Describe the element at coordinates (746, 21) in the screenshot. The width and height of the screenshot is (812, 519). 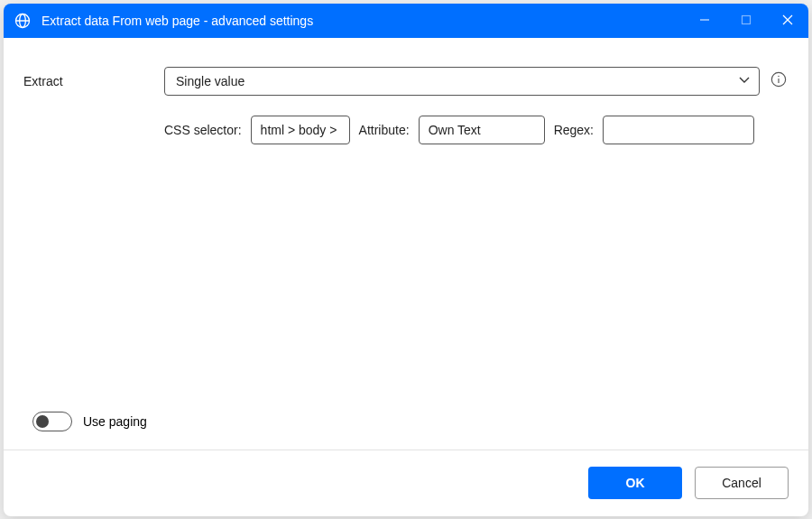
I see `maximize-icon` at that location.